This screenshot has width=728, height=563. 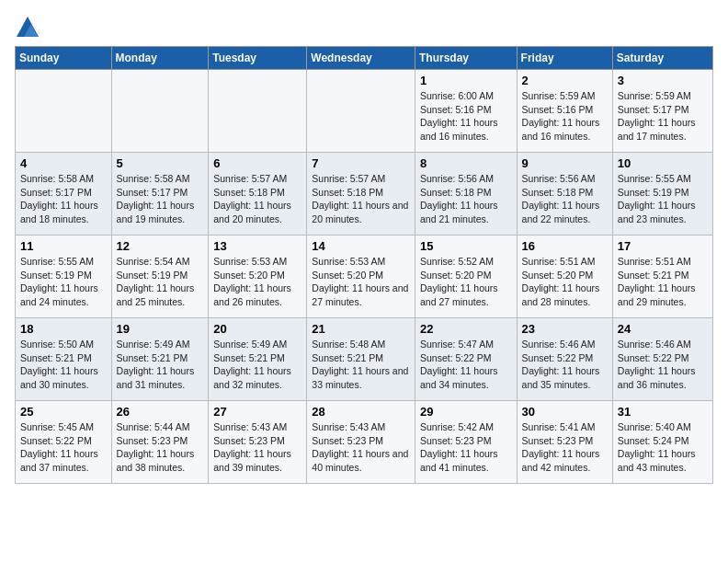 What do you see at coordinates (466, 364) in the screenshot?
I see `day-info: Sunrise: 5:47 AMSunset: 5:22 PMDaylight:…` at bounding box center [466, 364].